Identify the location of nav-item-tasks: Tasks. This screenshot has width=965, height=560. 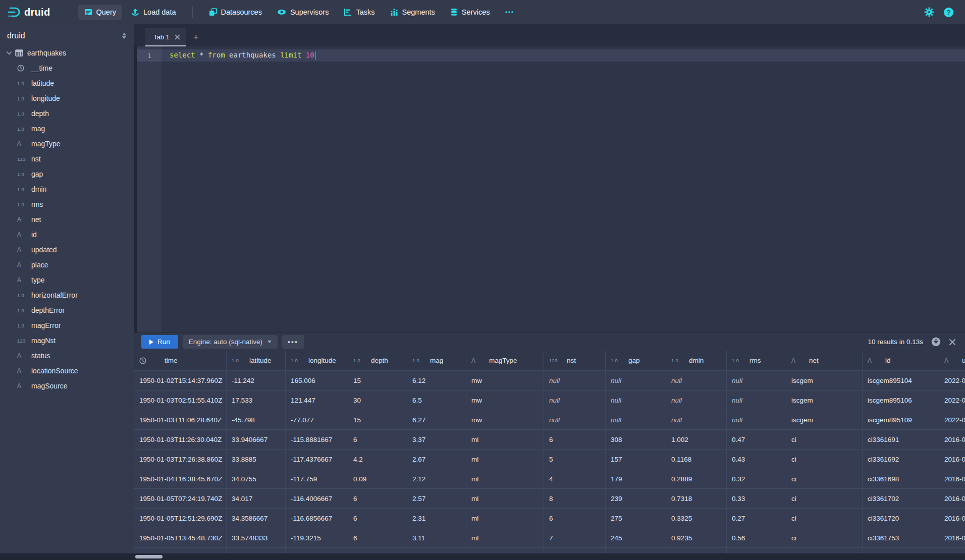
(359, 12).